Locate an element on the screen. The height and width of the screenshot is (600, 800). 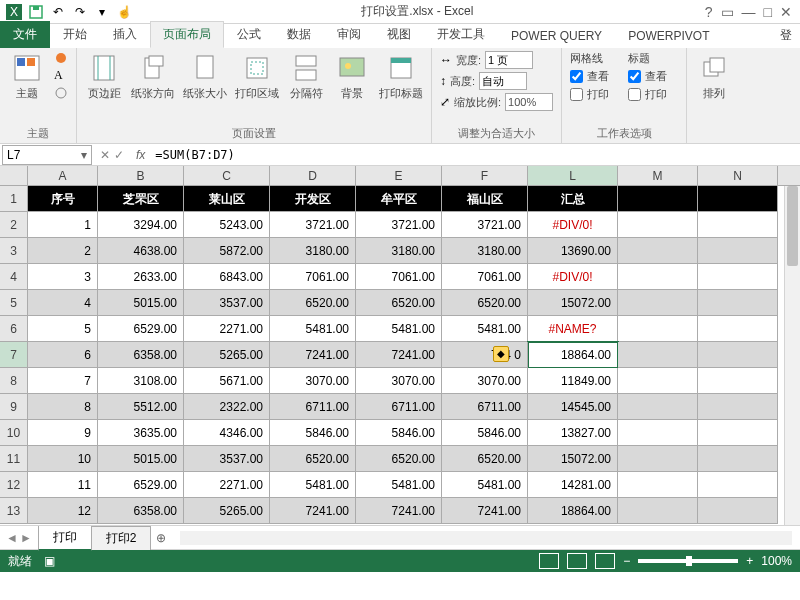
cell: 4346.00 is located at coordinates (227, 433).